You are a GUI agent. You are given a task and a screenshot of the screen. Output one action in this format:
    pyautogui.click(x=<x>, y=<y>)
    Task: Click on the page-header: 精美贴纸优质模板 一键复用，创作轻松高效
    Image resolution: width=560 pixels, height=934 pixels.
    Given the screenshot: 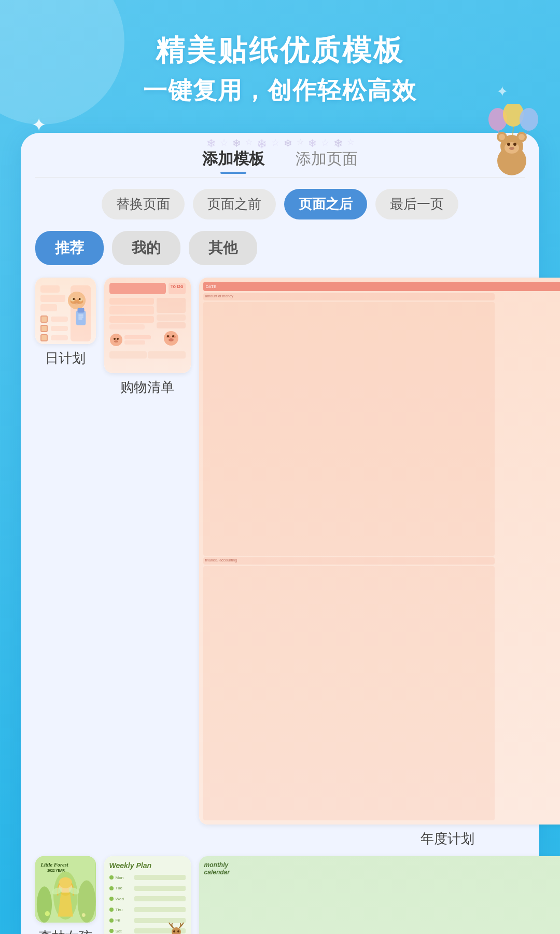 What is the action you would take?
    pyautogui.click(x=280, y=61)
    